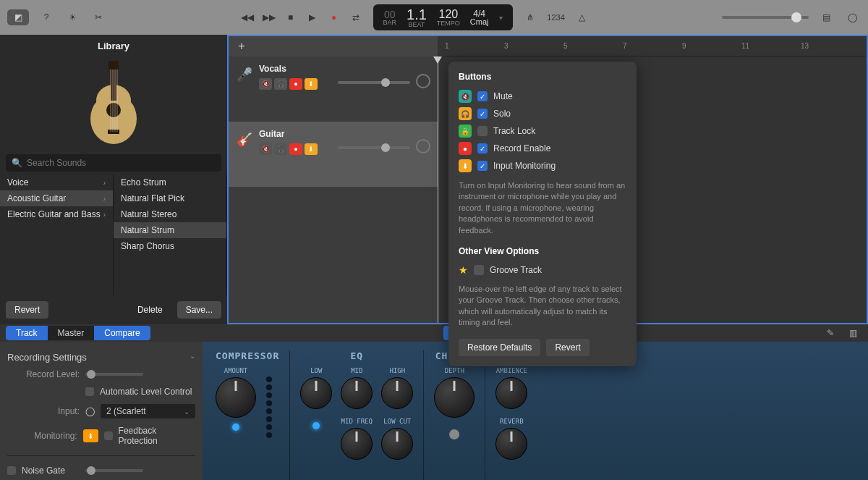  Describe the element at coordinates (72, 17) in the screenshot. I see `settings-icon: ☀` at that location.